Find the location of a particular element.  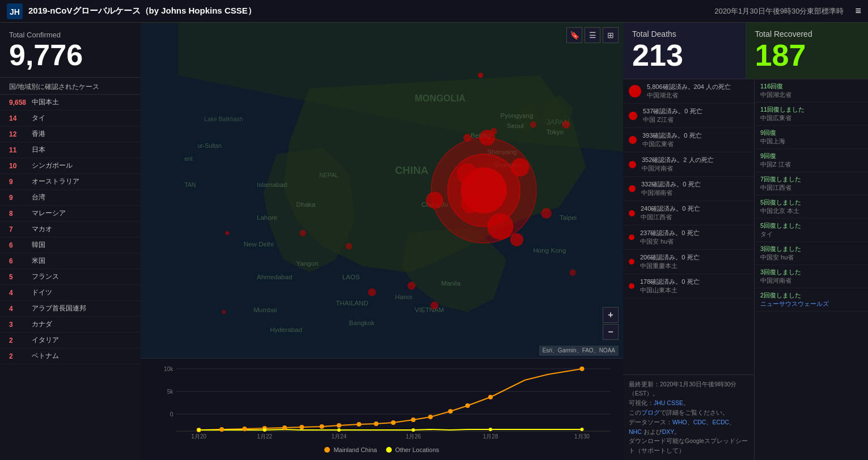

list-item: 11日本 is located at coordinates (70, 150).